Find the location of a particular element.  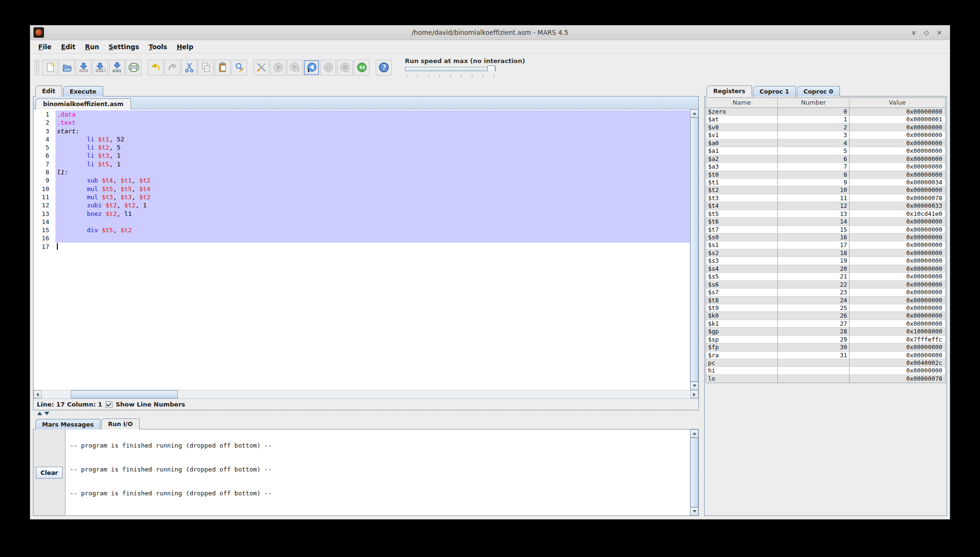

menu-run: Run is located at coordinates (92, 47).